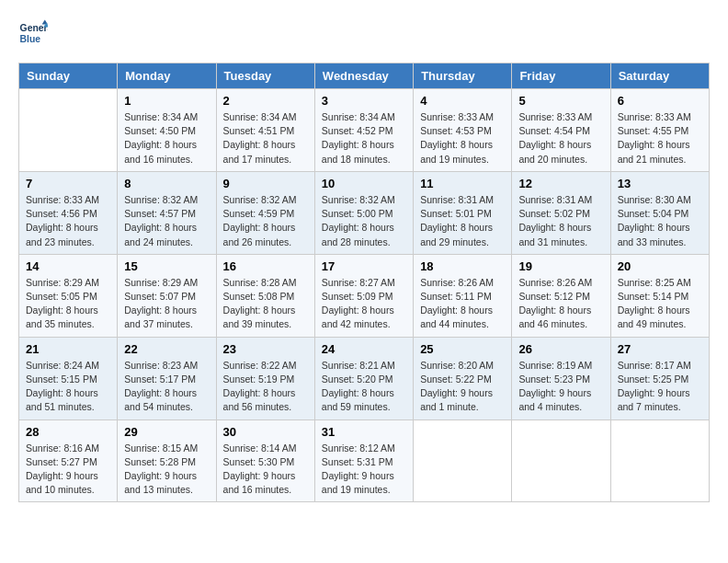 The width and height of the screenshot is (728, 563). I want to click on calendar-cell: 6Sunrise: 8:33 AM Sunset: 4:55 PM Daylig…, so click(660, 131).